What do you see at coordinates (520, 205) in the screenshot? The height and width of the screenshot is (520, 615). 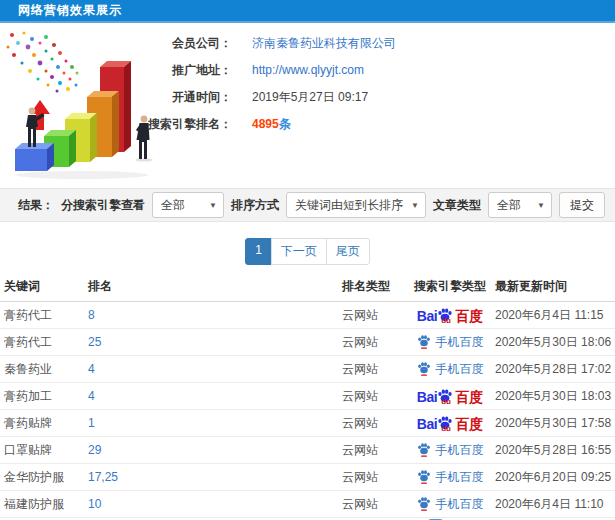 I see `article-type-select: 全部 ▼` at bounding box center [520, 205].